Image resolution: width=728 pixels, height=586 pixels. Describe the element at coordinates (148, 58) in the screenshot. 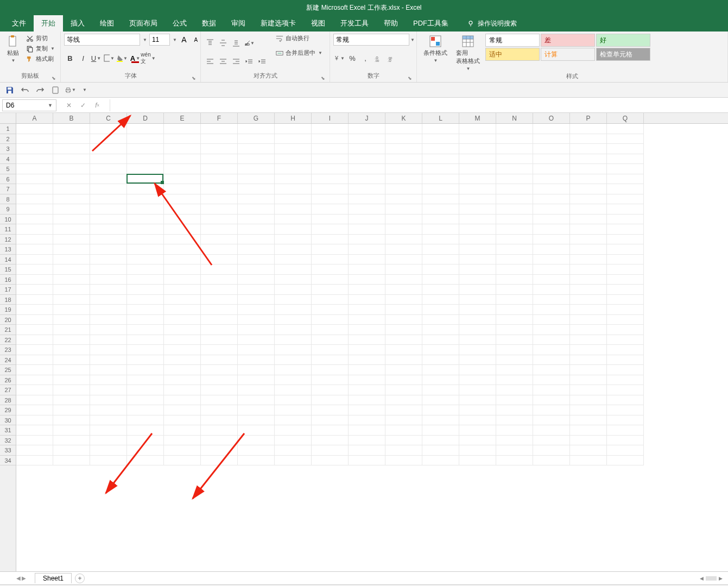

I see `phonetic-button: wén文▼` at that location.